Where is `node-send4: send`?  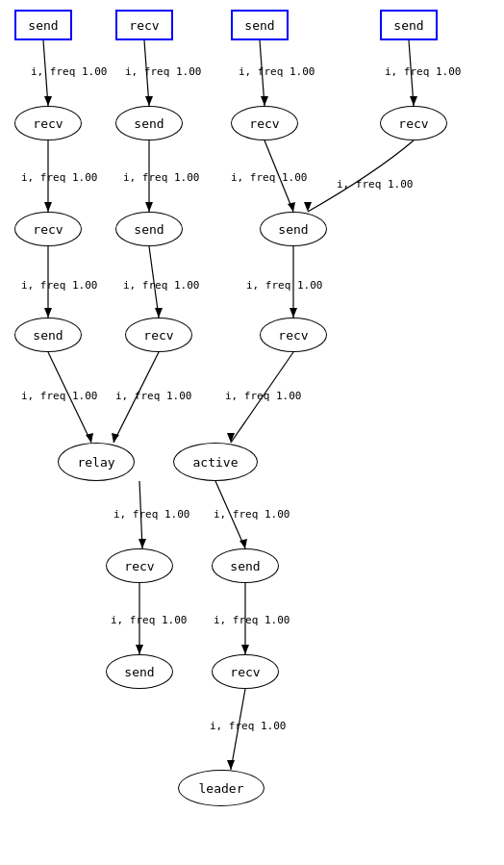
node-send4: send is located at coordinates (149, 123).